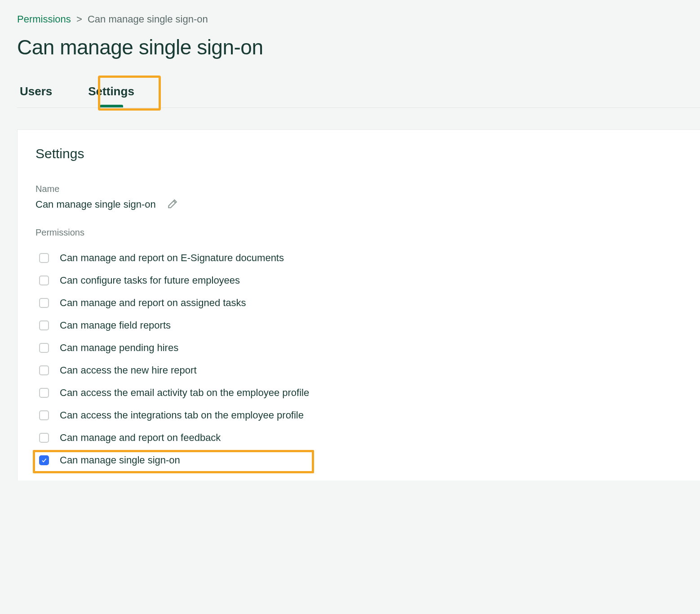  I want to click on permission-label: Can access the new hire report, so click(128, 370).